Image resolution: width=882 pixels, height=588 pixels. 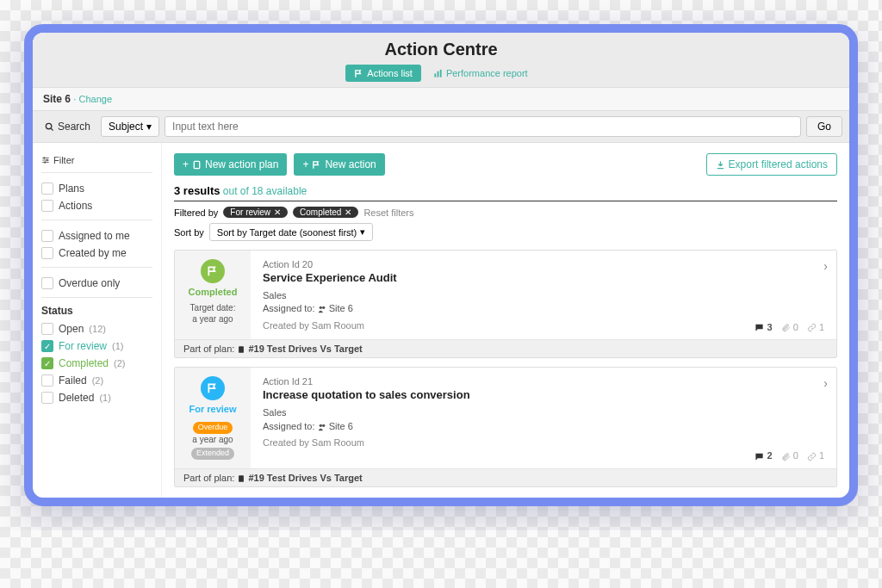 I want to click on go-button: Go, so click(x=824, y=127).